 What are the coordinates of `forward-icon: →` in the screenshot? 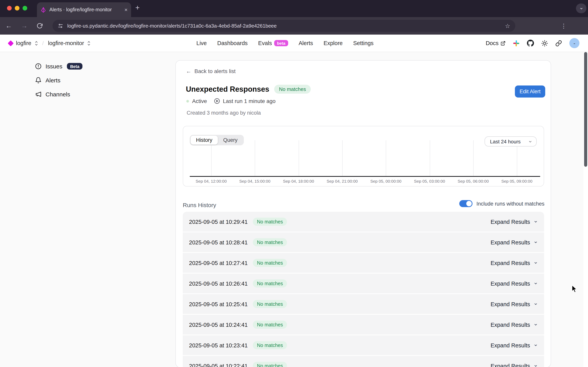 It's located at (24, 26).